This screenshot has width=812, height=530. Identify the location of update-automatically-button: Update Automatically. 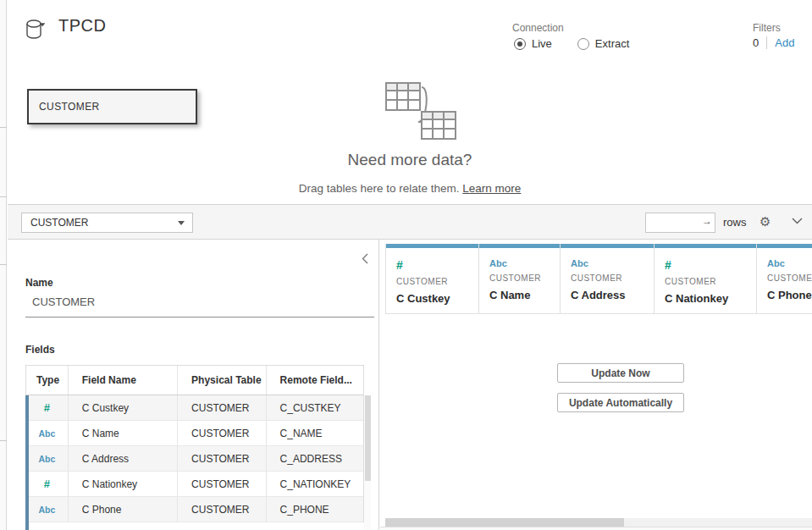
(621, 403).